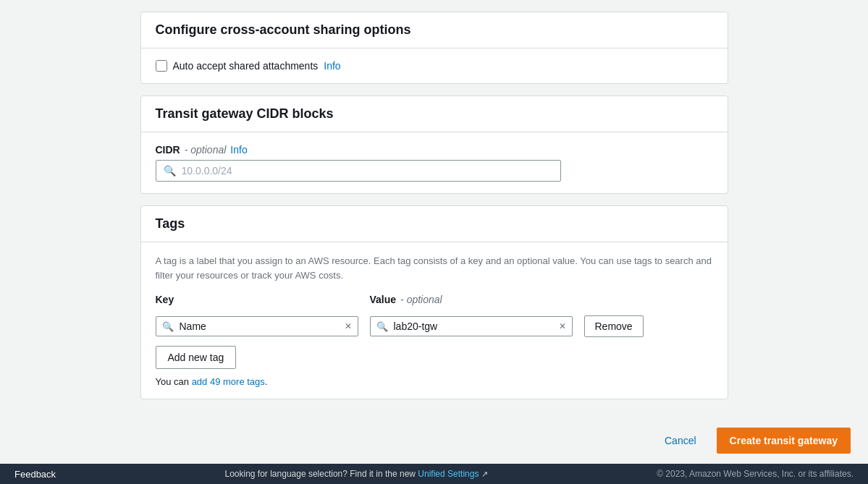 This screenshot has width=868, height=484. Describe the element at coordinates (196, 357) in the screenshot. I see `add-new-tag-button: Add new tag` at that location.